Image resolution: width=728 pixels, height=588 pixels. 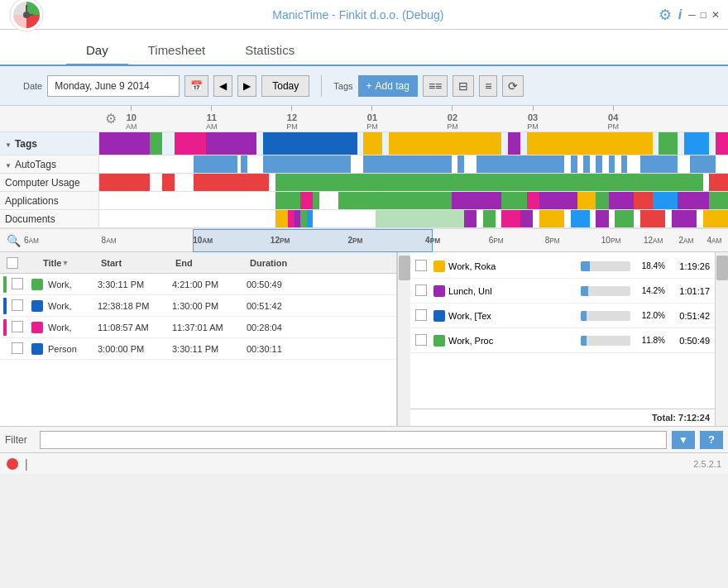 I want to click on tab-timesheet: Timesheet, so click(x=177, y=51).